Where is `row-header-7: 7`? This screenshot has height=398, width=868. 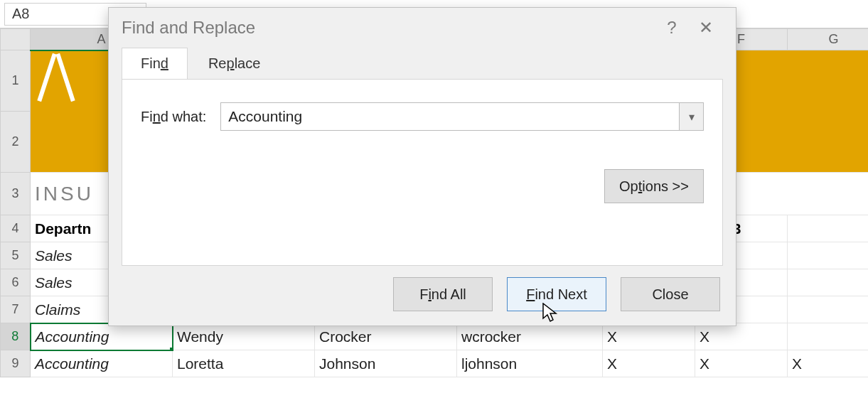
row-header-7: 7 is located at coordinates (16, 310).